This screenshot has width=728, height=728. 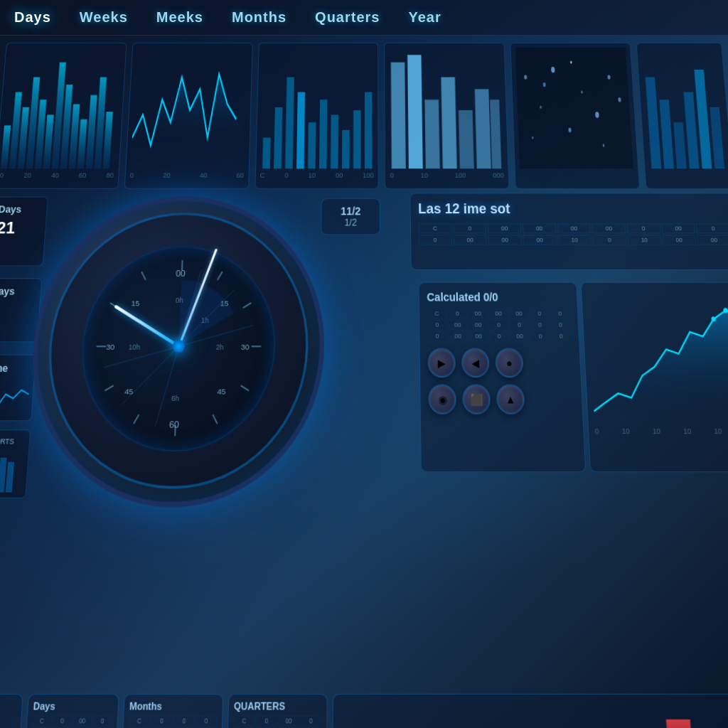 What do you see at coordinates (317, 116) in the screenshot?
I see `meeks-chart-panel: C01000100` at bounding box center [317, 116].